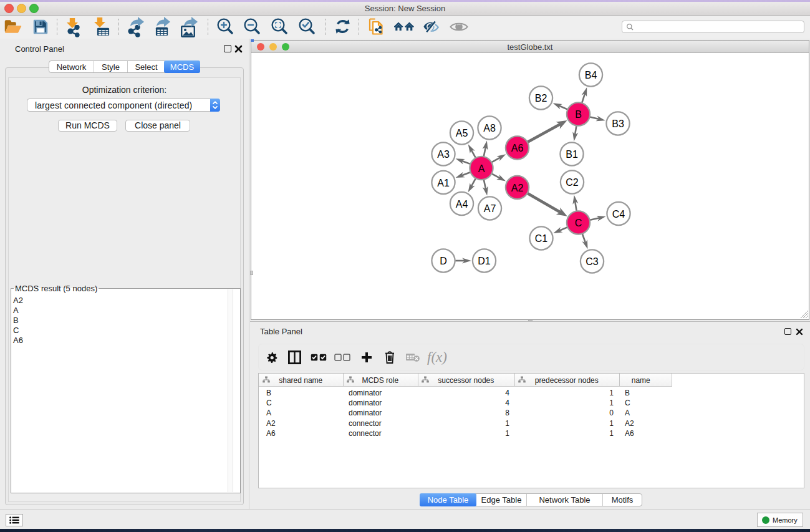 This screenshot has height=532, width=810. What do you see at coordinates (489, 128) in the screenshot?
I see `svg-text: A8` at bounding box center [489, 128].